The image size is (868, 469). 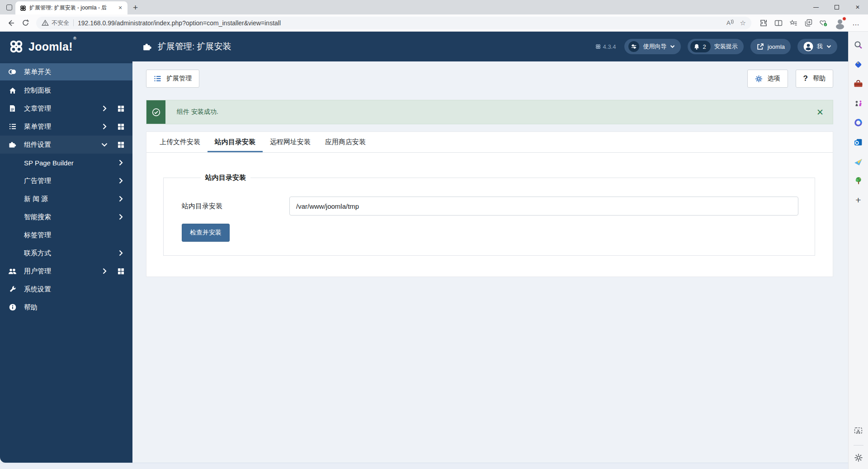 I want to click on back-button, so click(x=11, y=23).